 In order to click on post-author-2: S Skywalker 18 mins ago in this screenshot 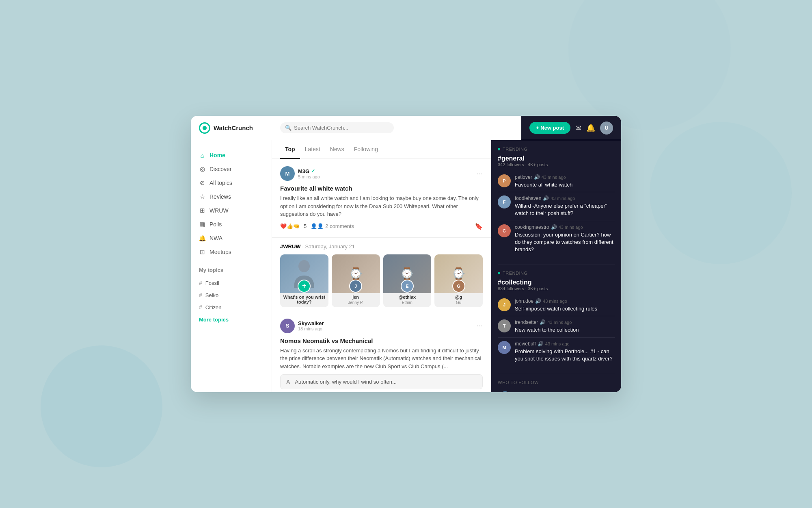, I will do `click(302, 326)`.